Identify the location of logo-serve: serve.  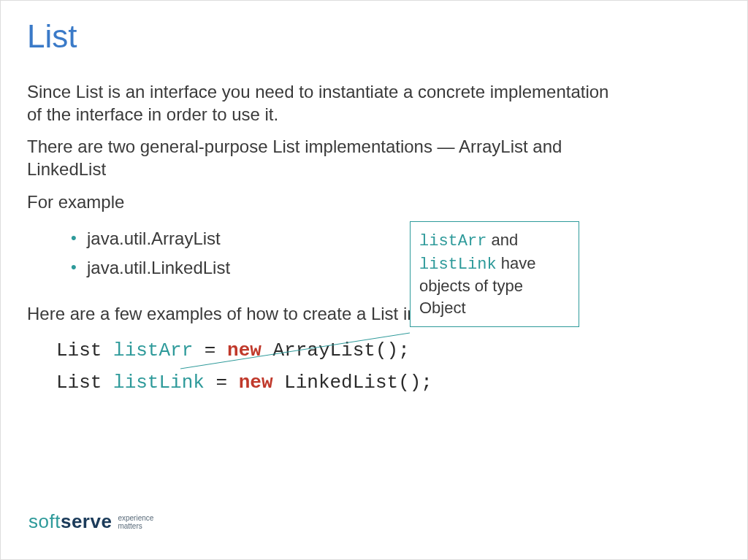
(86, 521).